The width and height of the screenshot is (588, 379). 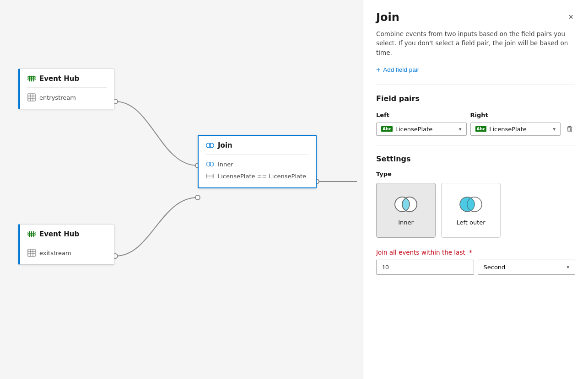 I want to click on field-pair-row: Abc LicensePlate ▾ Abc LicensePlate ▾, so click(x=476, y=129).